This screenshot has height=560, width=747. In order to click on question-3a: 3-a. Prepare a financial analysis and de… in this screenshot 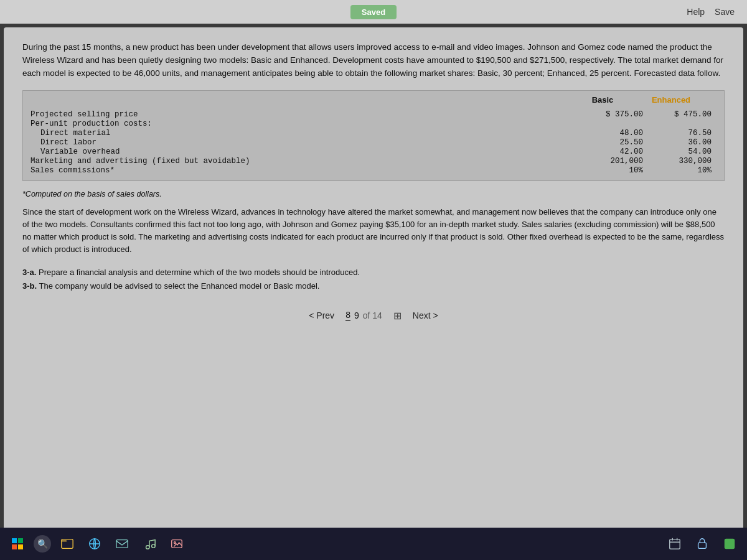, I will do `click(374, 273)`.